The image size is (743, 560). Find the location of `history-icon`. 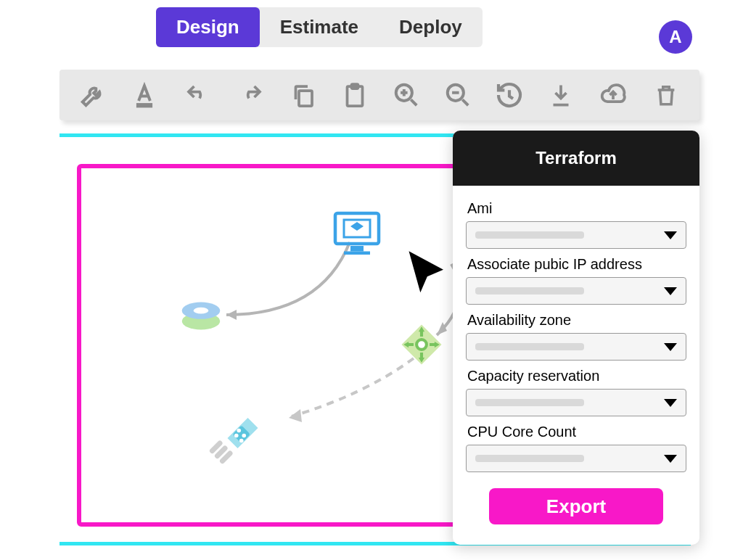

history-icon is located at coordinates (509, 95).